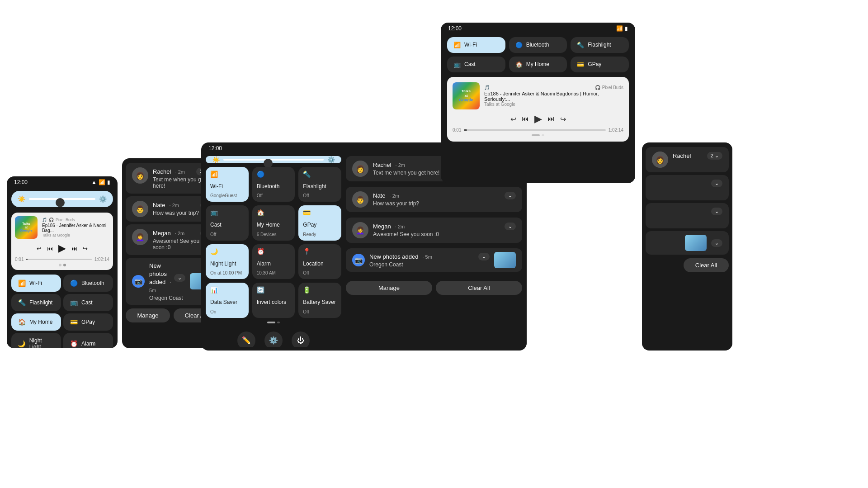  What do you see at coordinates (444, 204) in the screenshot?
I see `notif-text-nate-3: How was your trip?` at bounding box center [444, 204].